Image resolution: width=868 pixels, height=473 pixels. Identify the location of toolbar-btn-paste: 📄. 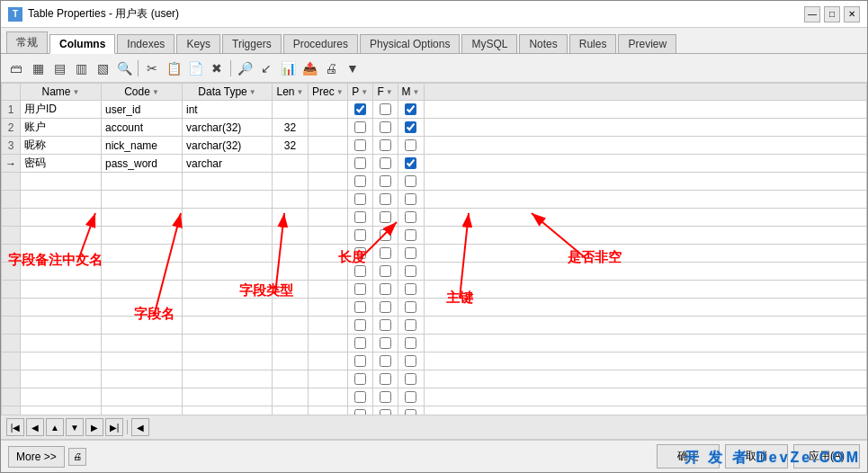
(195, 68).